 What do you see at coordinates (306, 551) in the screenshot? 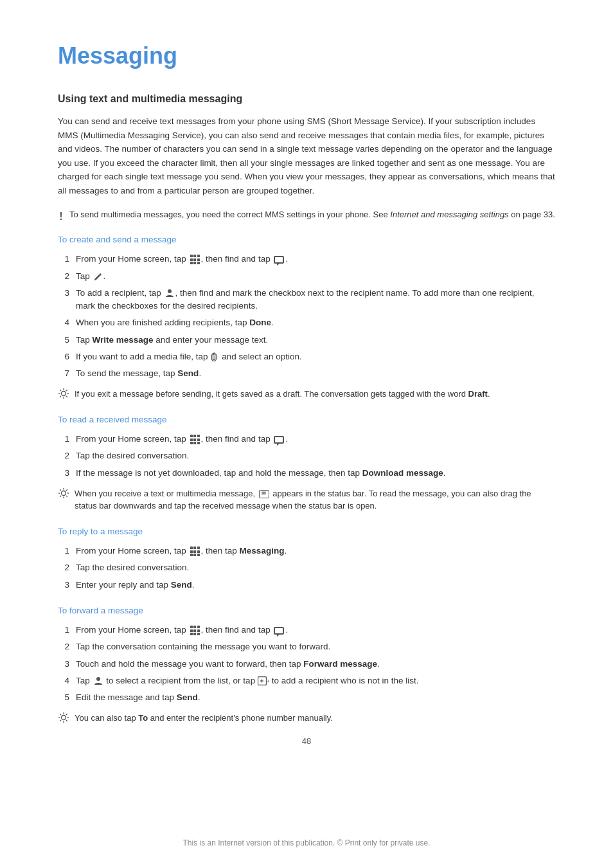
I see `list-item: 1 From your Home screen, tap , then tap …` at bounding box center [306, 551].